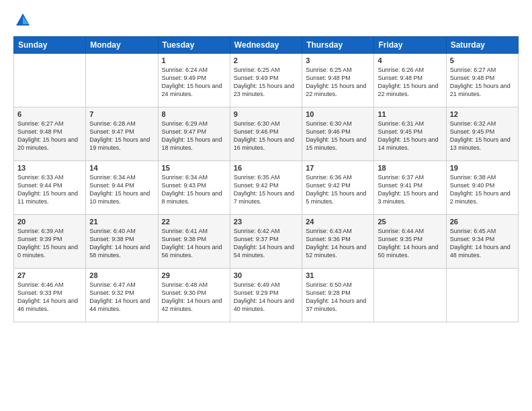  I want to click on cell-info: Sunrise: 6:44 AMSunset: 9:35 PMDaylight:…, so click(408, 243).